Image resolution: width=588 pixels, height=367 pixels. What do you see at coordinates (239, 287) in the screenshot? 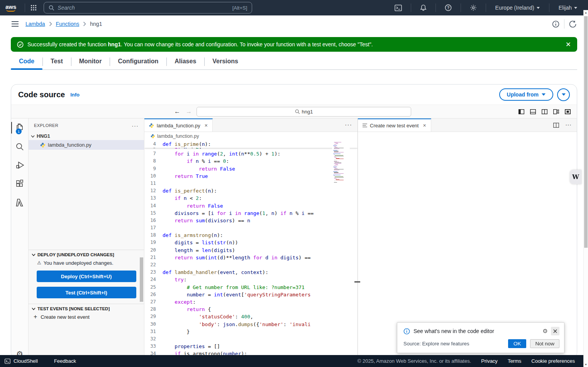
I see `code-line: 25 # Get number from URL like: ?number=3…` at bounding box center [239, 287].